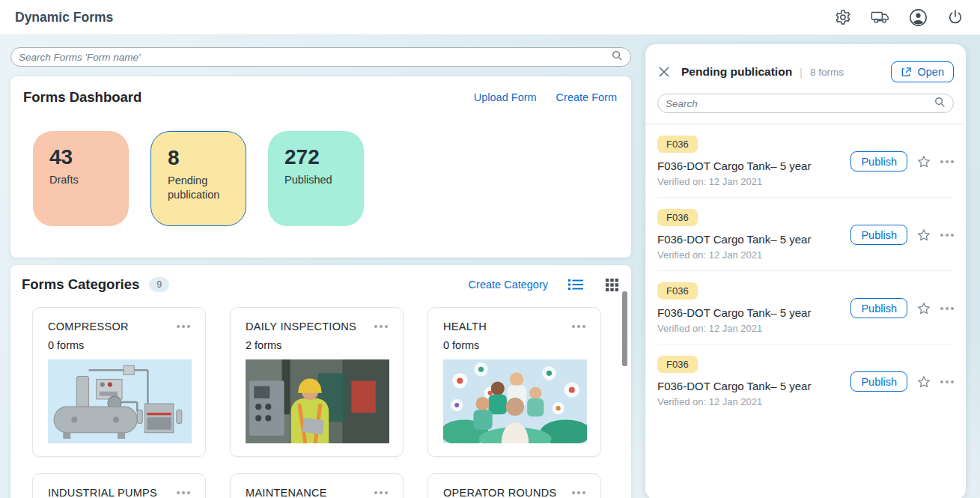  Describe the element at coordinates (159, 285) in the screenshot. I see `categories-count-badge: 9` at that location.